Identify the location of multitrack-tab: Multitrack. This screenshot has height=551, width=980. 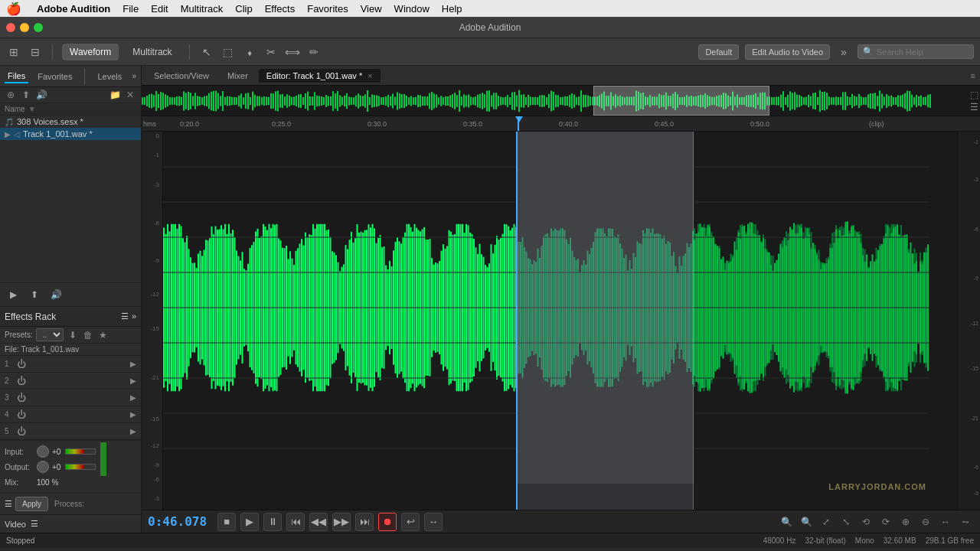
(152, 52).